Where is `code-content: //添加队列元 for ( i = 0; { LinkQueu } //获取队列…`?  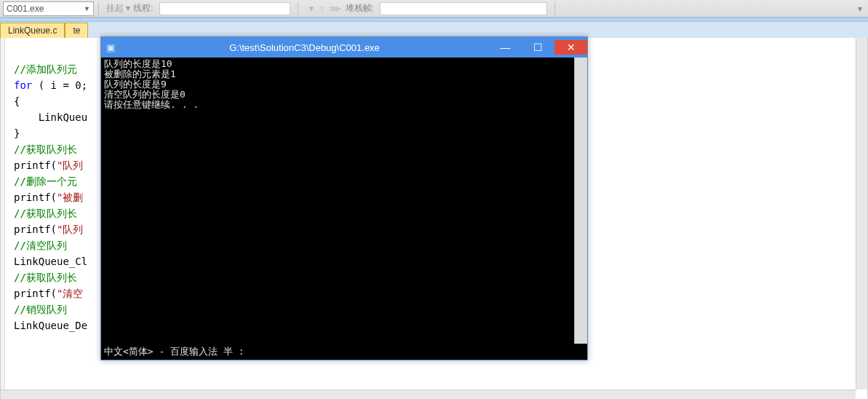 code-content: //添加队列元 for ( i = 0; { LinkQueu } //获取队列… is located at coordinates (51, 197).